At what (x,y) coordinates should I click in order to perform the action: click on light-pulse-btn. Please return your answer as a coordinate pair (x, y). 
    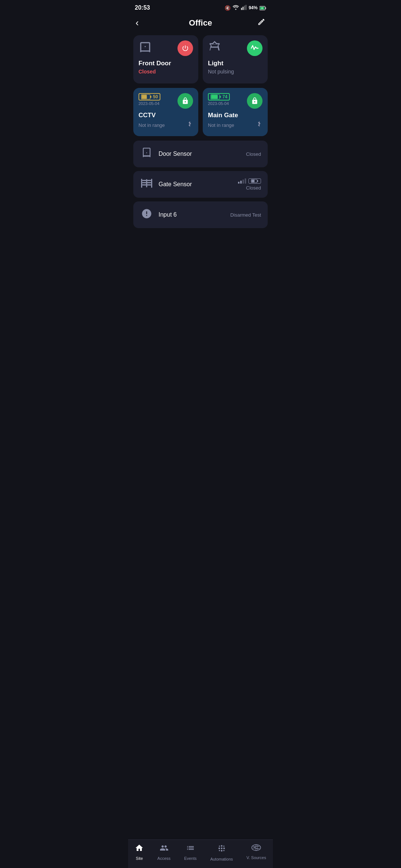
    Looking at the image, I should click on (255, 48).